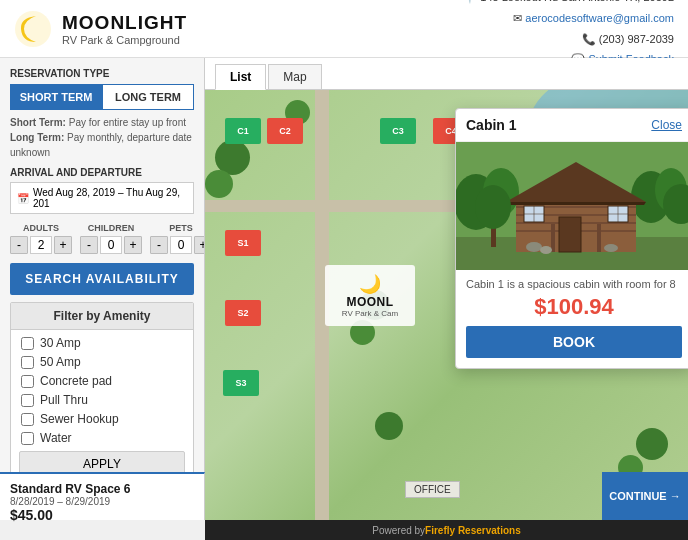 This screenshot has width=688, height=540. What do you see at coordinates (446, 74) in the screenshot?
I see `tab-bar: List Map` at bounding box center [446, 74].